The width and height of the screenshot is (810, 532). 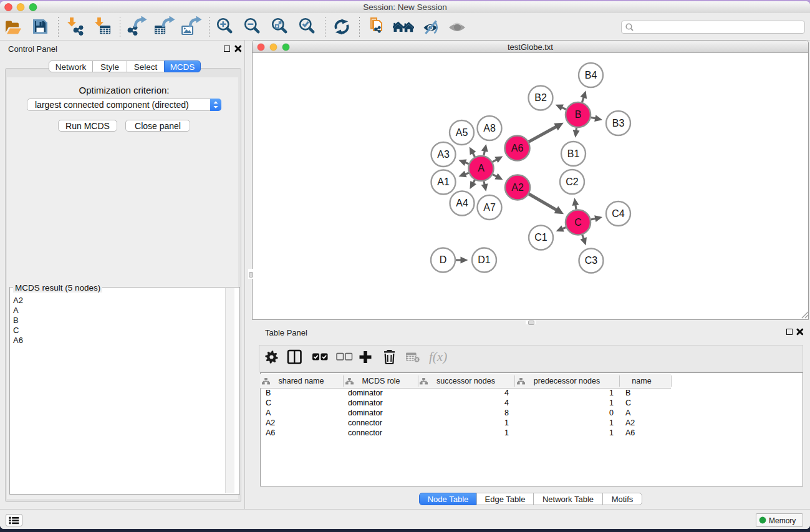 What do you see at coordinates (443, 182) in the screenshot?
I see `svg-text: A1` at bounding box center [443, 182].